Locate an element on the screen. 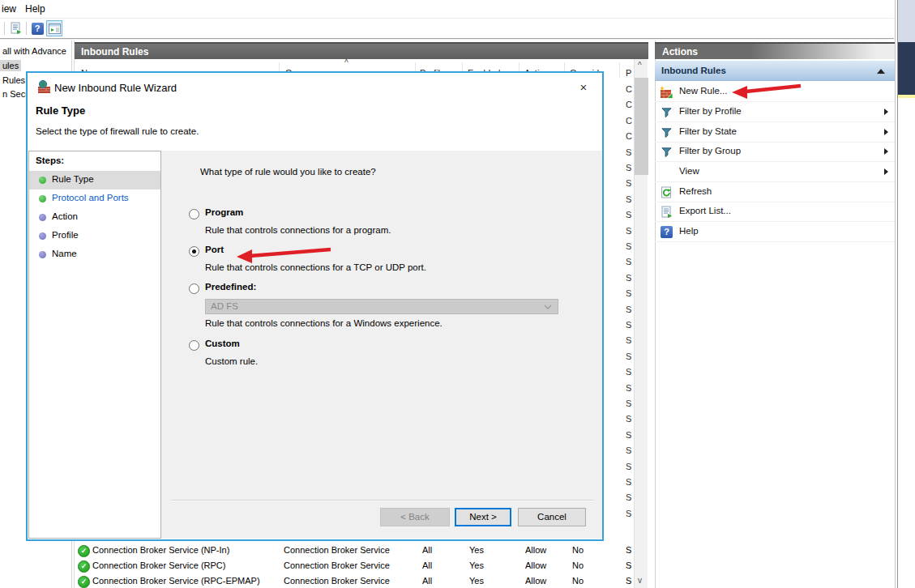  rule-name: Connection Broker Service (NP-In) is located at coordinates (160, 550).